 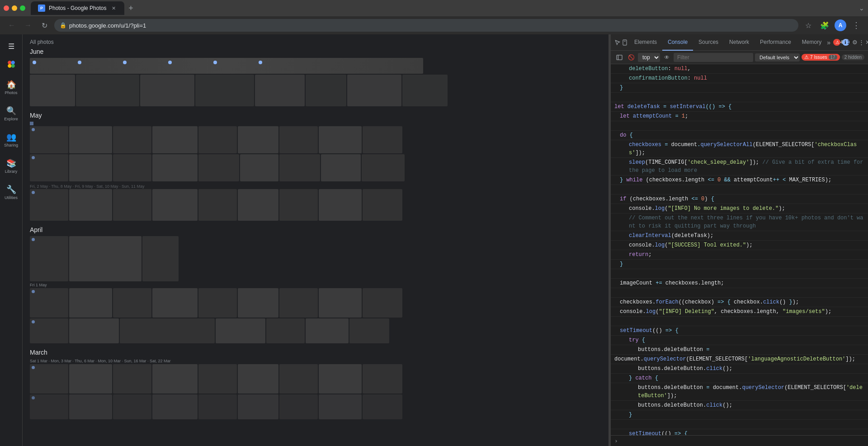 What do you see at coordinates (434, 25) in the screenshot?
I see `address-bar: ← → ↻ 🔒 photos.google.com/u/1/?pli=1 ☆ 🧩…` at bounding box center [434, 25].